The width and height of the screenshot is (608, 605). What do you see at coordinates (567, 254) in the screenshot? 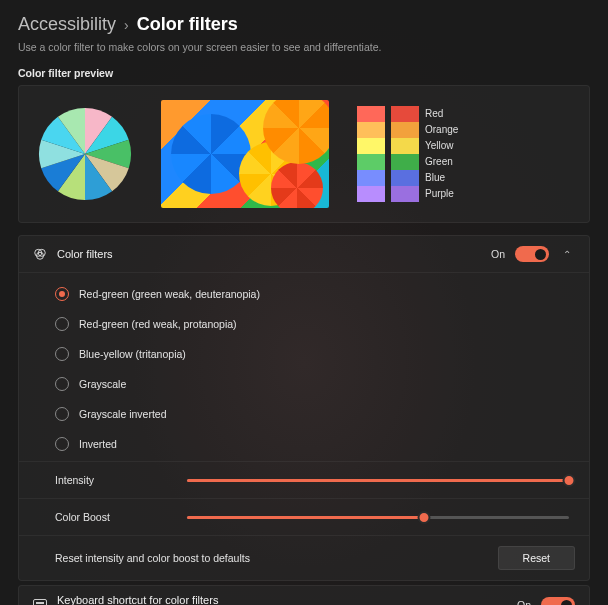
I see `chevron-up-icon: ⌃` at bounding box center [567, 254].